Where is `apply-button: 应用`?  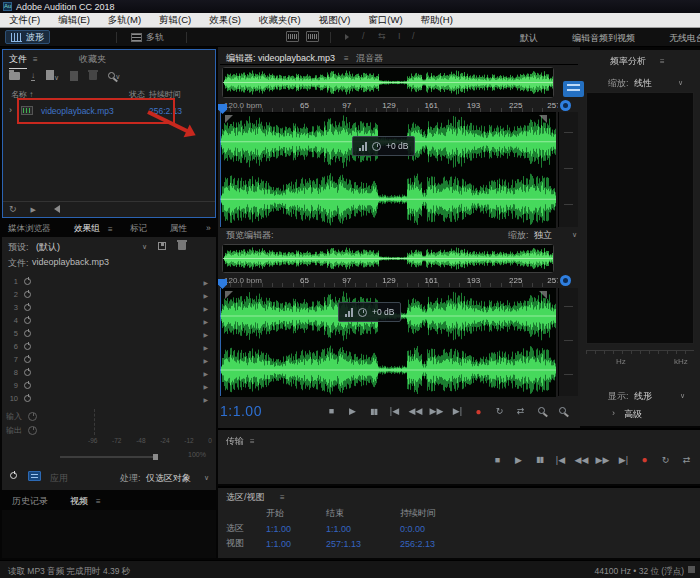
apply-button: 应用 is located at coordinates (59, 478).